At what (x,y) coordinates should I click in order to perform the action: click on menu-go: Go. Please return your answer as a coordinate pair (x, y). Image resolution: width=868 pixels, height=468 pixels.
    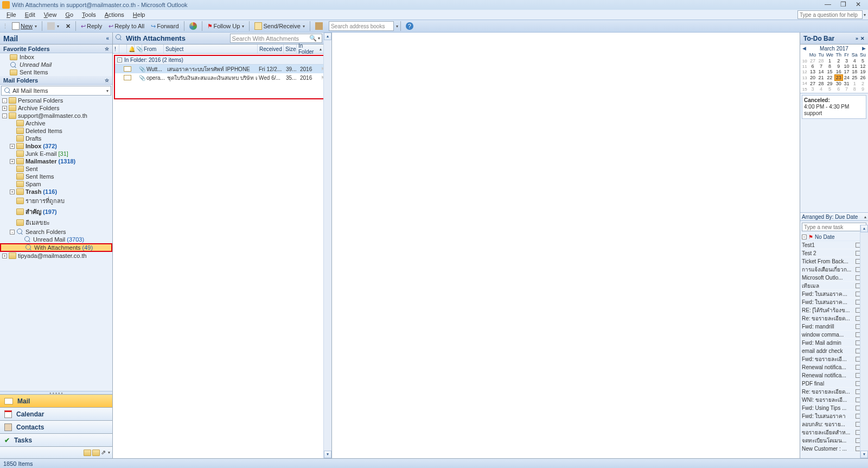
    Looking at the image, I should click on (69, 15).